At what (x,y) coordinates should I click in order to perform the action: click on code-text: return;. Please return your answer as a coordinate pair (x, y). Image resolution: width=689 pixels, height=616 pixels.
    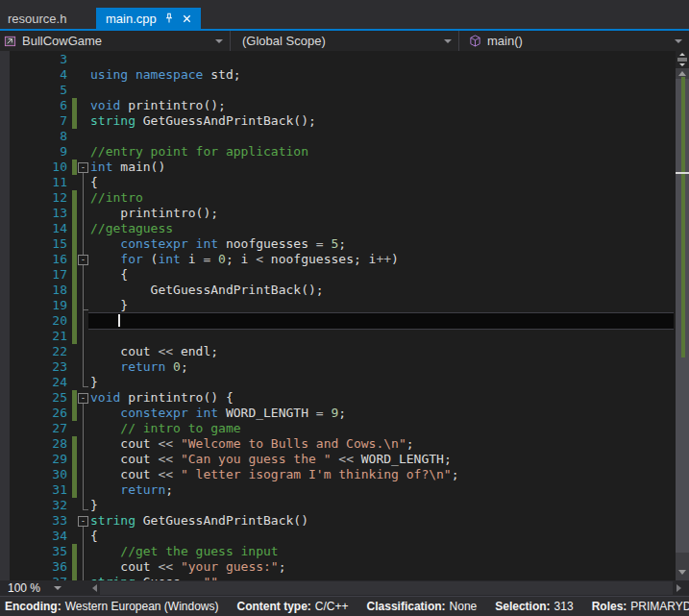
    Looking at the image, I should click on (132, 490).